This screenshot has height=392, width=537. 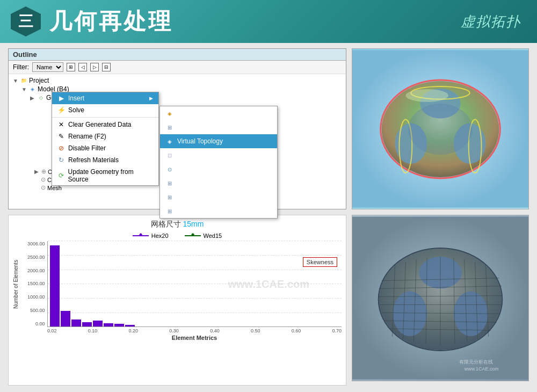 What do you see at coordinates (111, 21) in the screenshot?
I see `header-title: 几何再处理` at bounding box center [111, 21].